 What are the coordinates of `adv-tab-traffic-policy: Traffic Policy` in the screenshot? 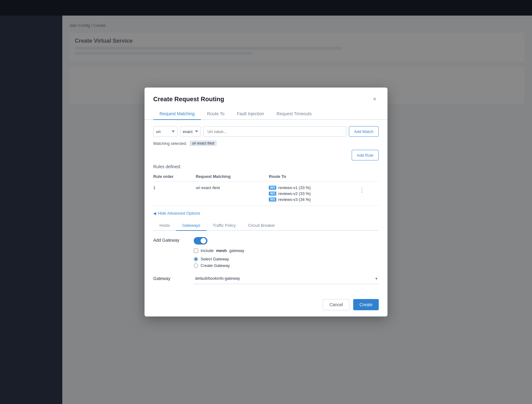 It's located at (224, 226).